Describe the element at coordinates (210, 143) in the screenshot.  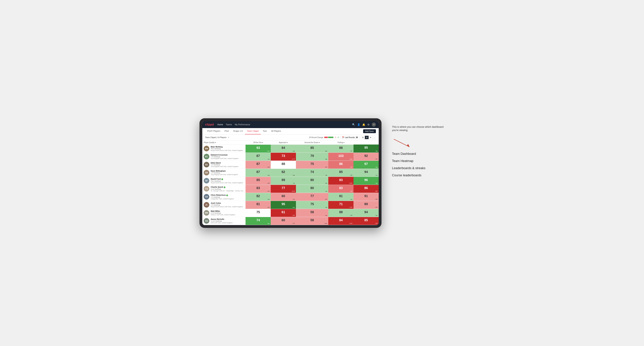
I see `player-quality-label: Player Quality ▾` at that location.